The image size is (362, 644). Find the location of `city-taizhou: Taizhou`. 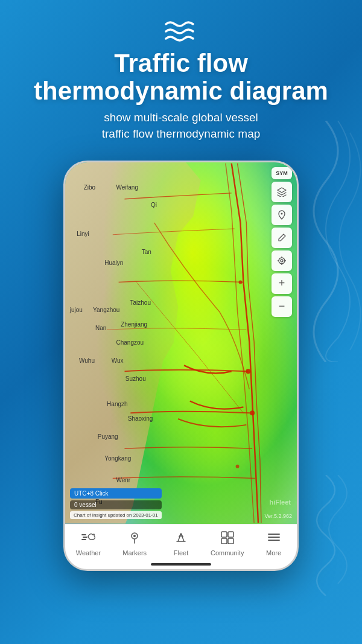

city-taizhou: Taizhou is located at coordinates (141, 303).